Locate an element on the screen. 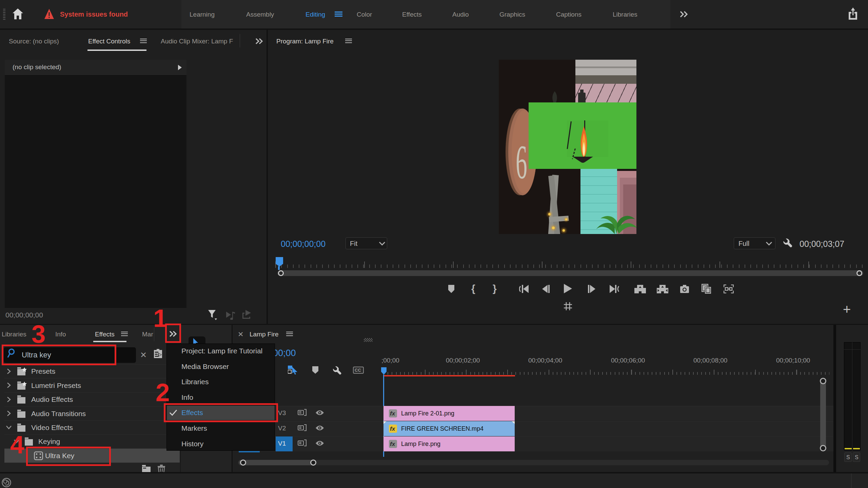 The image size is (868, 488). svg-text: 6 is located at coordinates (521, 162).